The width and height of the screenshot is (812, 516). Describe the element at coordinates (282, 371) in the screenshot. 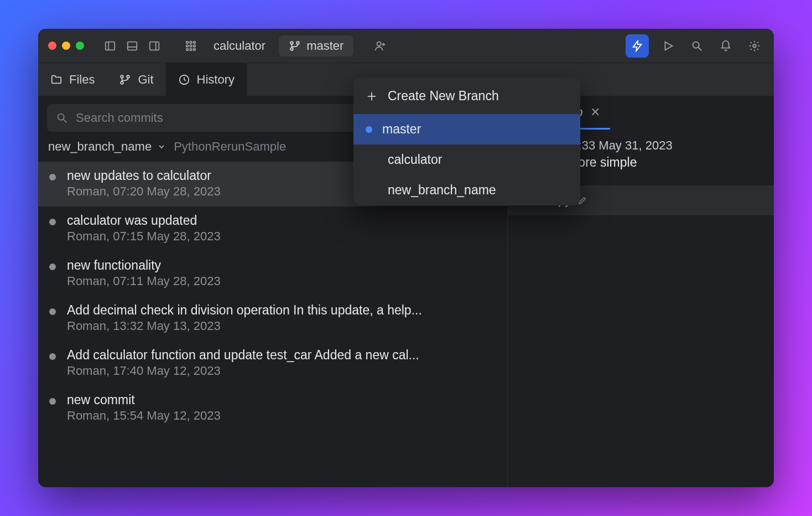

I see `commit-meta: Roman, 17:40 May 12, 2023` at that location.